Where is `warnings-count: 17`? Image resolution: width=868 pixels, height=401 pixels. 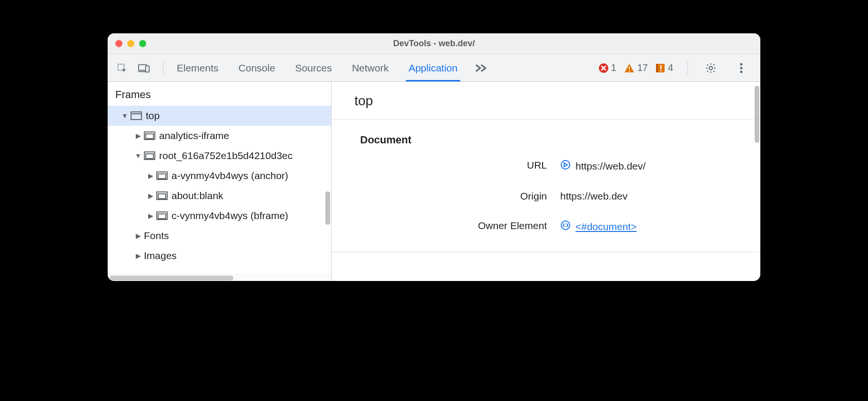 warnings-count: 17 is located at coordinates (643, 68).